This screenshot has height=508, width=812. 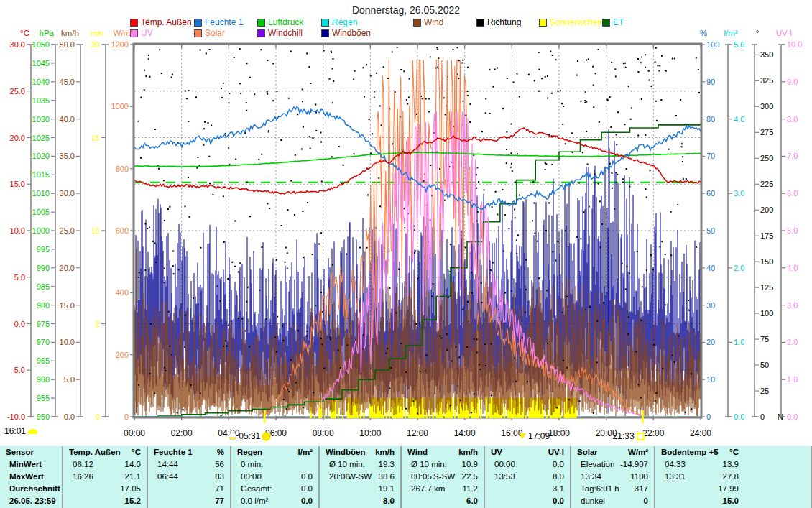 What do you see at coordinates (96, 138) in the screenshot?
I see `tick-label: 15` at bounding box center [96, 138].